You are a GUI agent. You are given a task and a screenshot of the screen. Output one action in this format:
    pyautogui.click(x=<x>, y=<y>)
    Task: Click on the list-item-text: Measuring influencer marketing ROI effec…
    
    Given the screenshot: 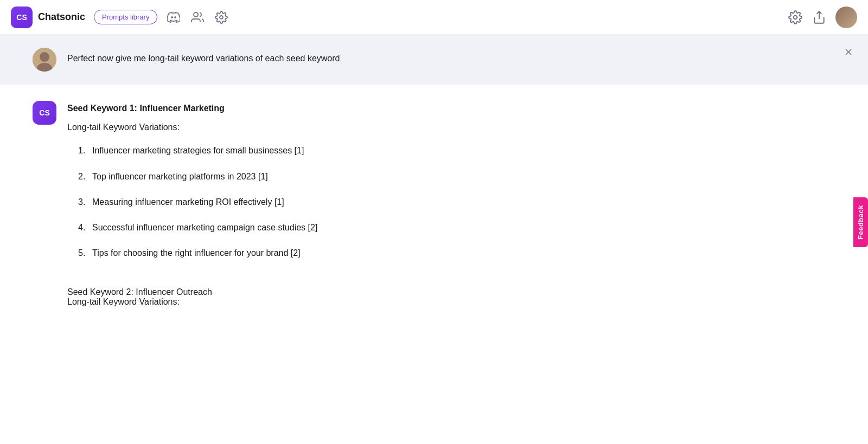 What is the action you would take?
    pyautogui.click(x=188, y=202)
    